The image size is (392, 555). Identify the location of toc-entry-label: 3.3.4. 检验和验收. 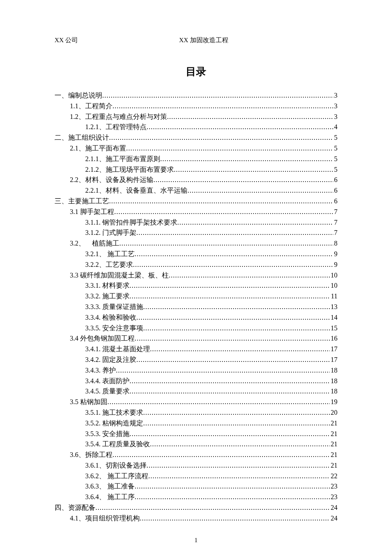
(111, 318).